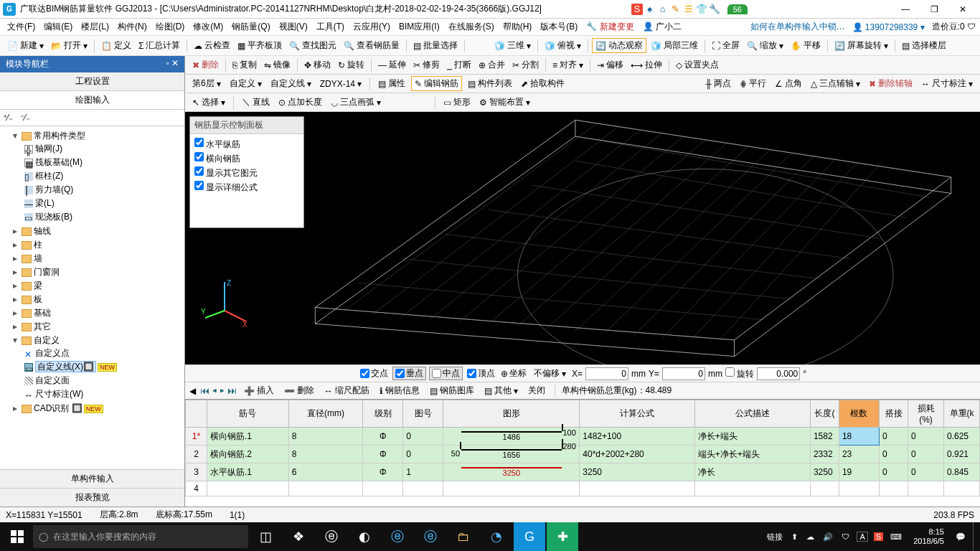 Image resolution: width=980 pixels, height=551 pixels. I want to click on tb-local3d: 🧊 局部三维, so click(674, 46).